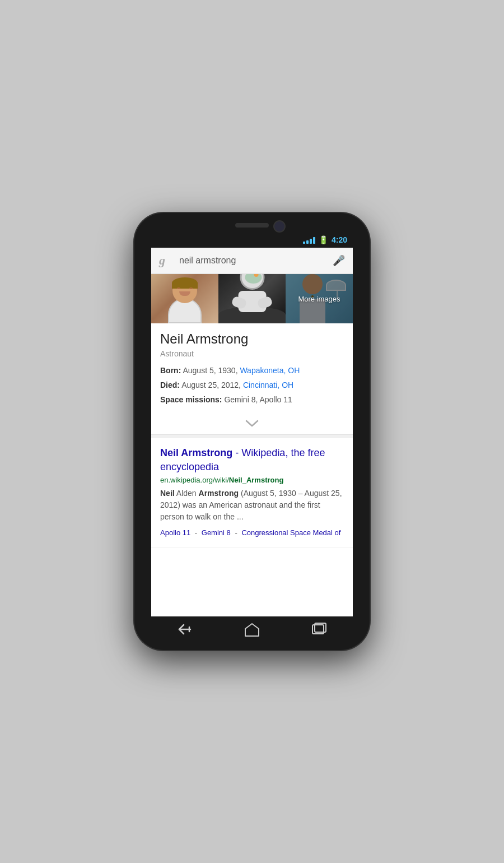 The image size is (504, 863). What do you see at coordinates (309, 240) in the screenshot?
I see `signal-icon` at bounding box center [309, 240].